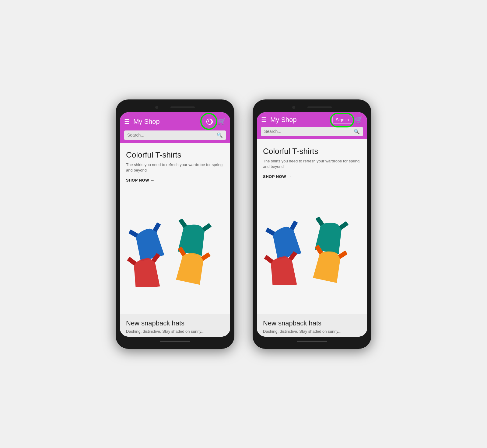  I want to click on cart-icon-1: 🛒, so click(222, 122).